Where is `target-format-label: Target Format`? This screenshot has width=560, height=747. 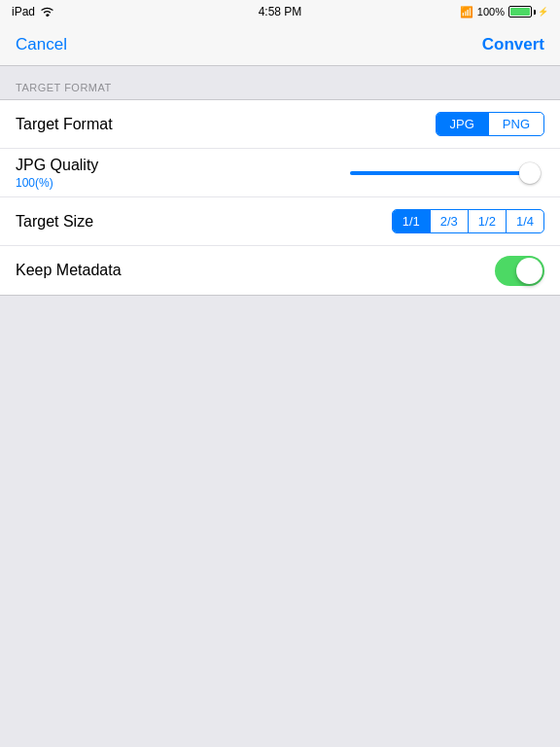
target-format-label: Target Format is located at coordinates (64, 124).